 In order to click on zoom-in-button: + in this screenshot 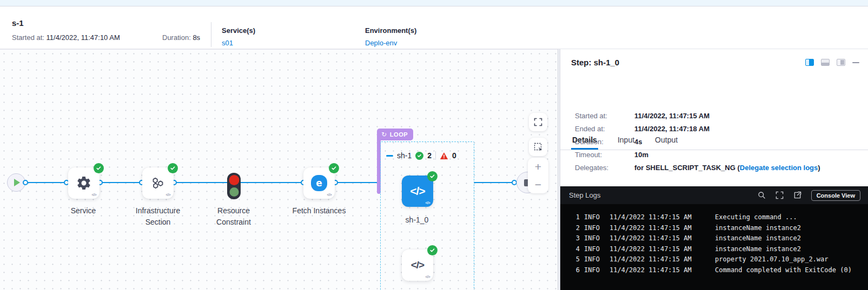, I will do `click(538, 167)`.